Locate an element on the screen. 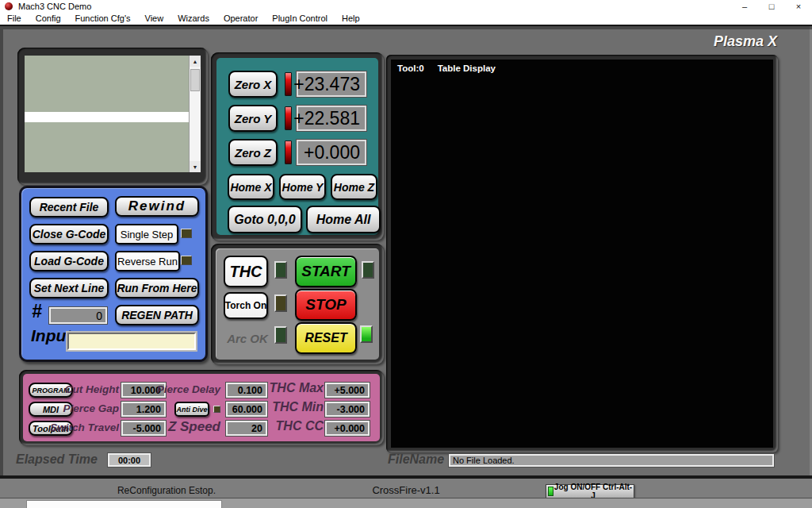 This screenshot has width=812, height=508. window-controls: – □ × is located at coordinates (772, 6).